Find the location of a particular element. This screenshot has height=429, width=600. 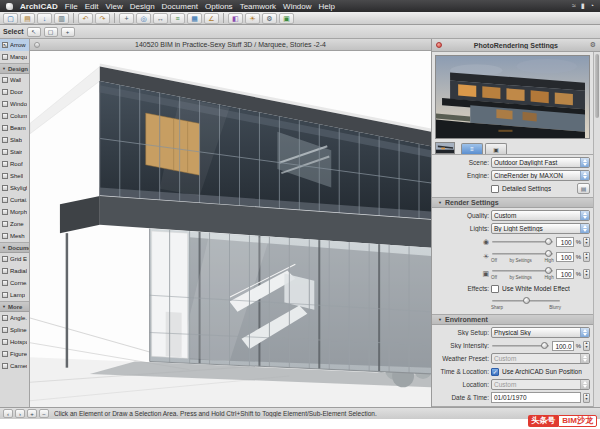

pan-button: + is located at coordinates (126, 18).